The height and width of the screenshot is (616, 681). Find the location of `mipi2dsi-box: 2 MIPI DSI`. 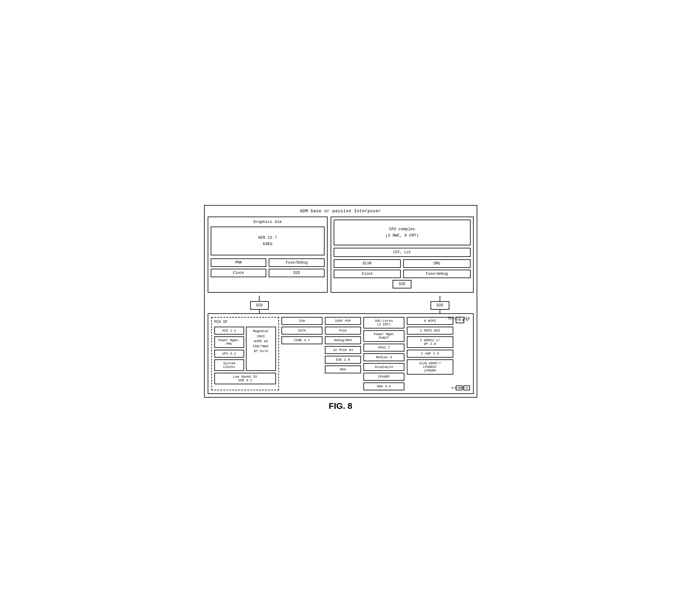

mipi2dsi-box: 2 MIPI DSI is located at coordinates (430, 331).